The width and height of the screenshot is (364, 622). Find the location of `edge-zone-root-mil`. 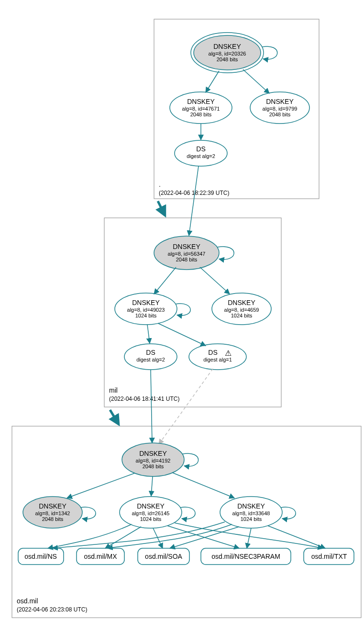

edge-zone-root-mil is located at coordinates (162, 208).